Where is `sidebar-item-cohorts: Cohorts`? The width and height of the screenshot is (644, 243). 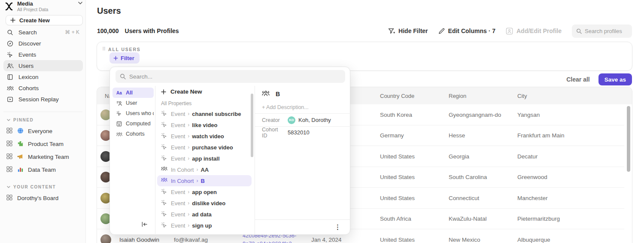
sidebar-item-cohorts: Cohorts is located at coordinates (43, 88).